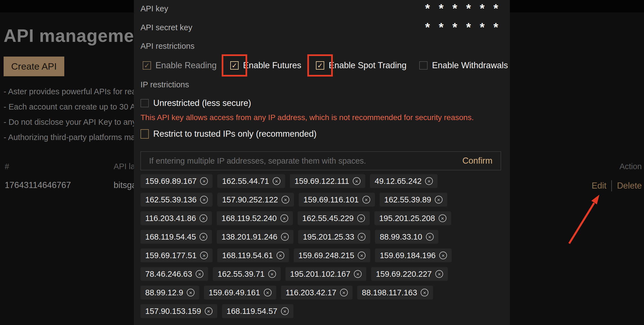 This screenshot has height=325, width=644. Describe the element at coordinates (329, 237) in the screenshot. I see `ip-address: 195.201.25.33` at that location.